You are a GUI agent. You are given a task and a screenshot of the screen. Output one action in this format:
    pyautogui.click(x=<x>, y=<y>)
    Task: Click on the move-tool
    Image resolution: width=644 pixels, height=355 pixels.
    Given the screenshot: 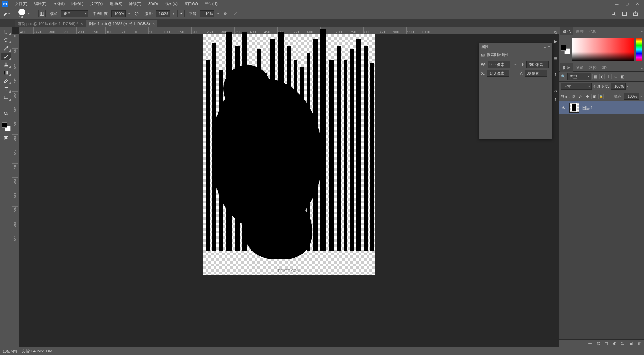 What is the action you would take?
    pyautogui.click(x=6, y=32)
    